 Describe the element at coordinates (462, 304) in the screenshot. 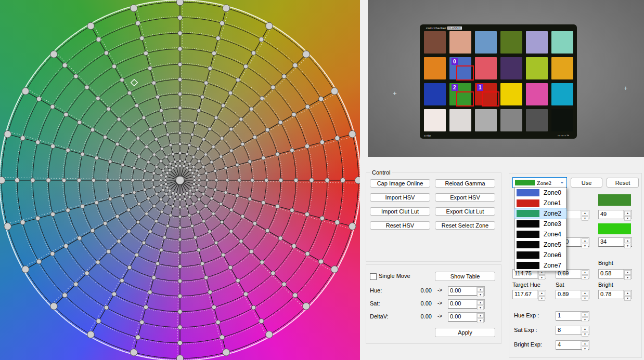

I see `sat-target-spin-value: 0.00` at that location.